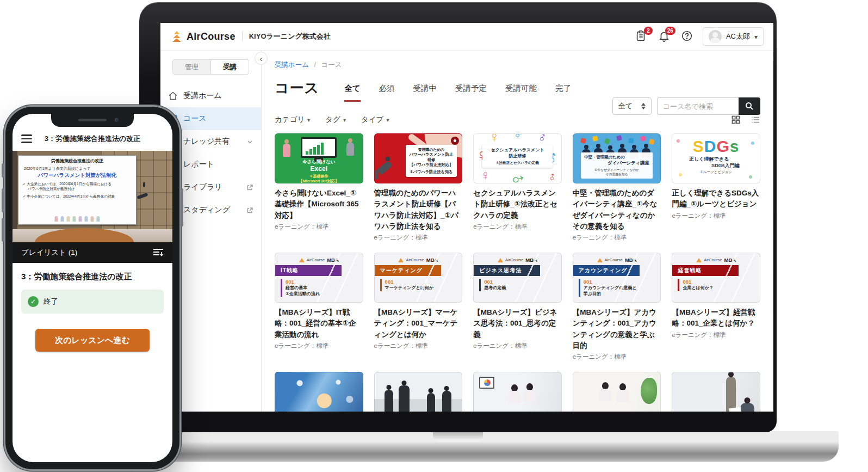 The image size is (868, 472). Describe the element at coordinates (521, 93) in the screenshot. I see `tab-available: 受講可能` at that location.